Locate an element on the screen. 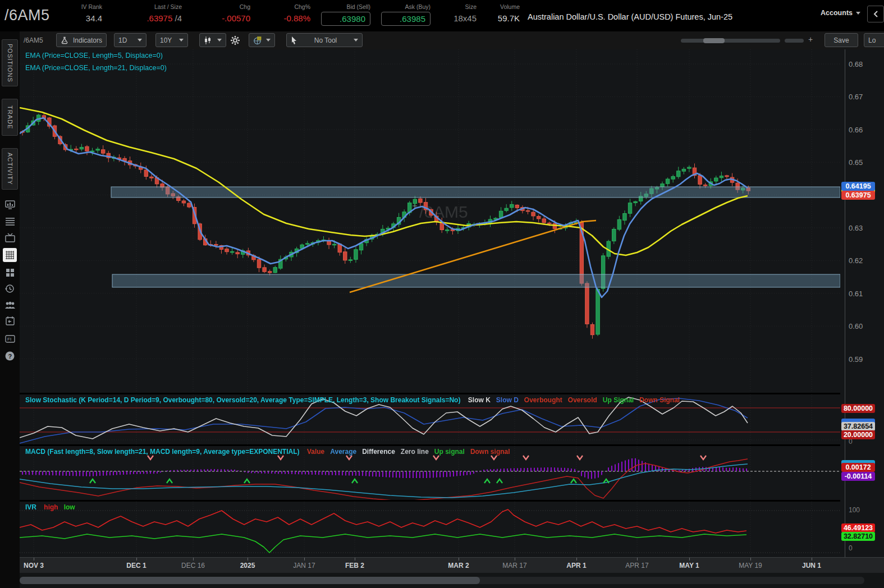 The image size is (884, 588). calendar-return-icon is located at coordinates (10, 321).